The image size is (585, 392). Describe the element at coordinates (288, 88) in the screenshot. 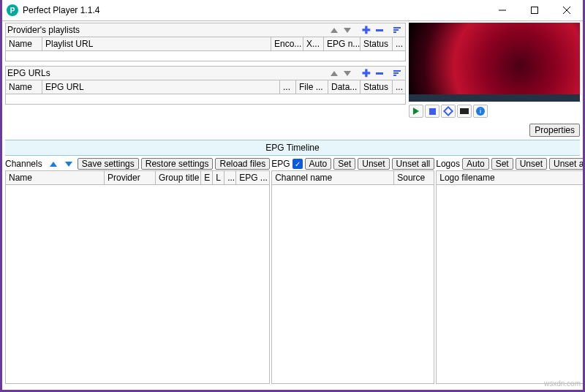

I see `epgurls-col-more1: ...` at that location.